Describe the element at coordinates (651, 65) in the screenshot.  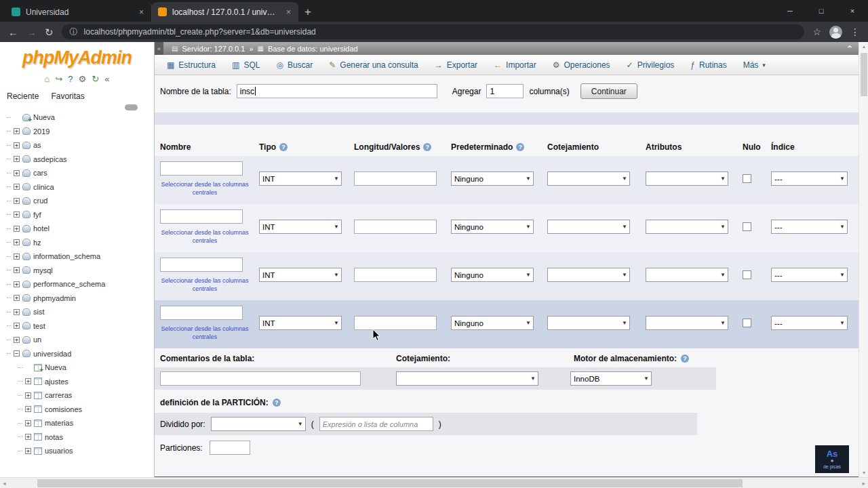
I see `tab-privilegios: ✓Privilegios` at that location.